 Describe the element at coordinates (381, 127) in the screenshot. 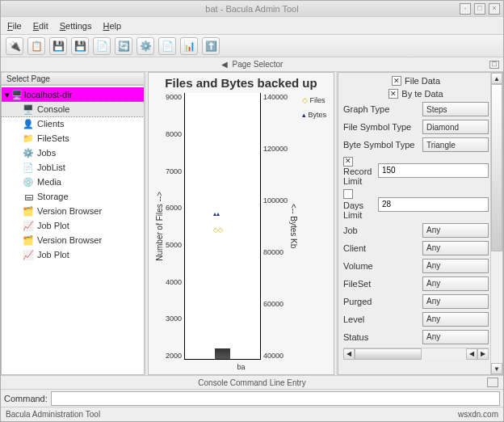

I see `file-symbol-label: File Symbol Type` at that location.